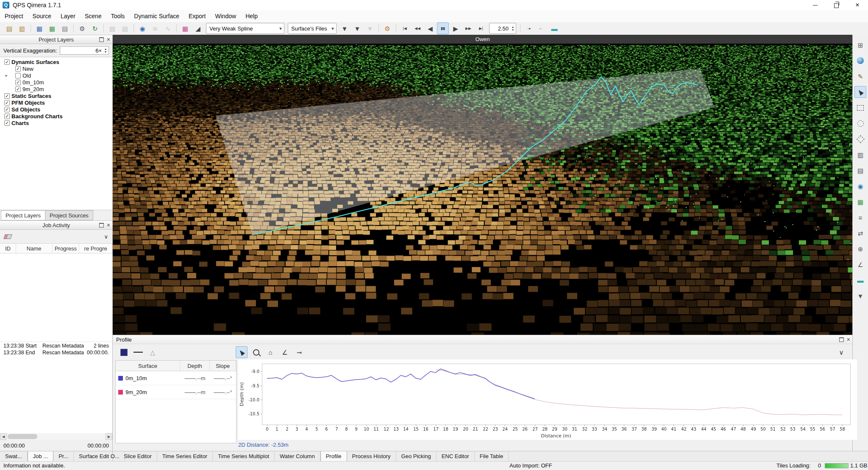 The image size is (868, 470). What do you see at coordinates (185, 456) in the screenshot?
I see `tab-time-series-editor: Time Series Editor` at bounding box center [185, 456].